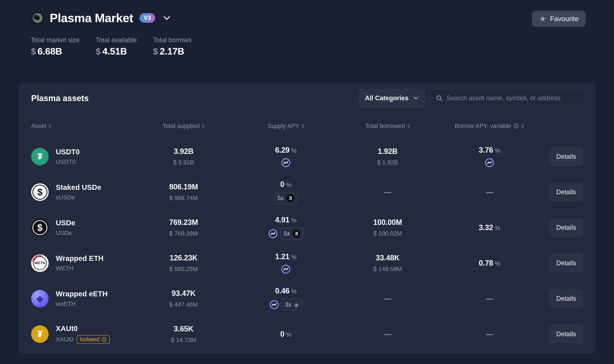  I want to click on total-borrowed-cell: 33.48K $ 148.58M, so click(388, 263).